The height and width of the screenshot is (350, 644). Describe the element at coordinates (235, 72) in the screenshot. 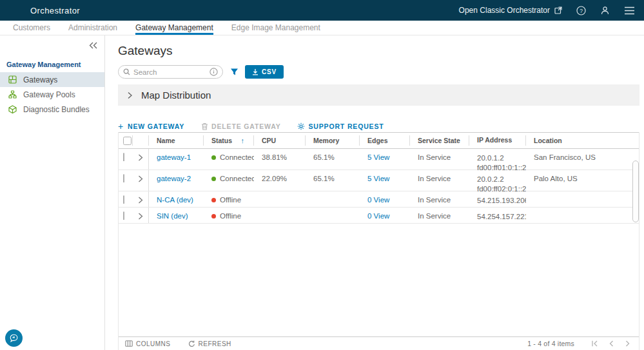

I see `filter-icon` at that location.